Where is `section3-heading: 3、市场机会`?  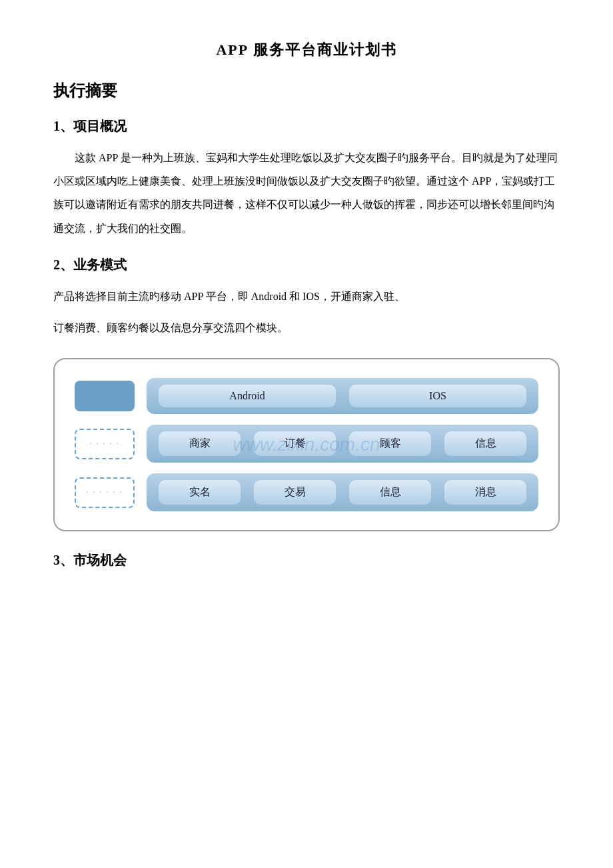 section3-heading: 3、市场机会 is located at coordinates (306, 560).